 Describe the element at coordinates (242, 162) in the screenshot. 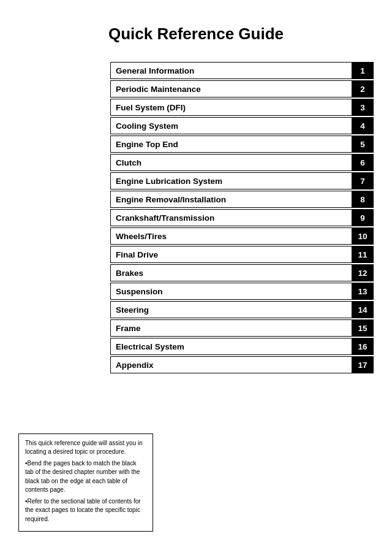

I see `toc-row: Clutch6` at that location.